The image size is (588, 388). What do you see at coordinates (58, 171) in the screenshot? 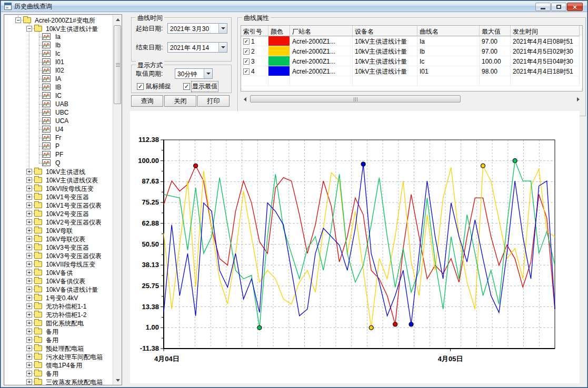
I see `tree-item-10kV主供进线: 10kV主供进线` at bounding box center [58, 171].